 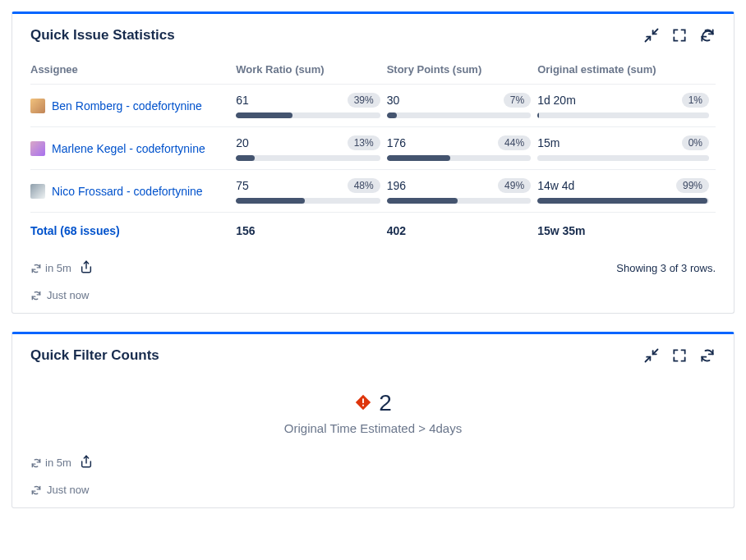 What do you see at coordinates (373, 268) in the screenshot?
I see `card-footer: in 5m Showing 3 of 3 rows.` at bounding box center [373, 268].